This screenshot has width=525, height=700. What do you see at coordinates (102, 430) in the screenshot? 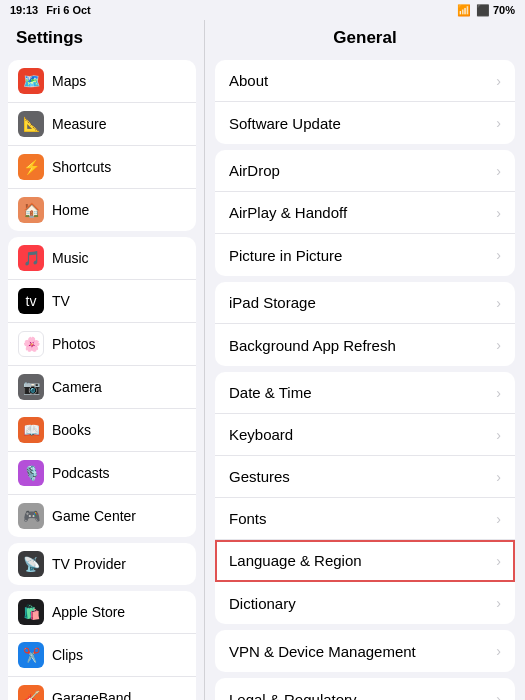
I see `sidebar-item-books: 📖 Books` at bounding box center [102, 430].